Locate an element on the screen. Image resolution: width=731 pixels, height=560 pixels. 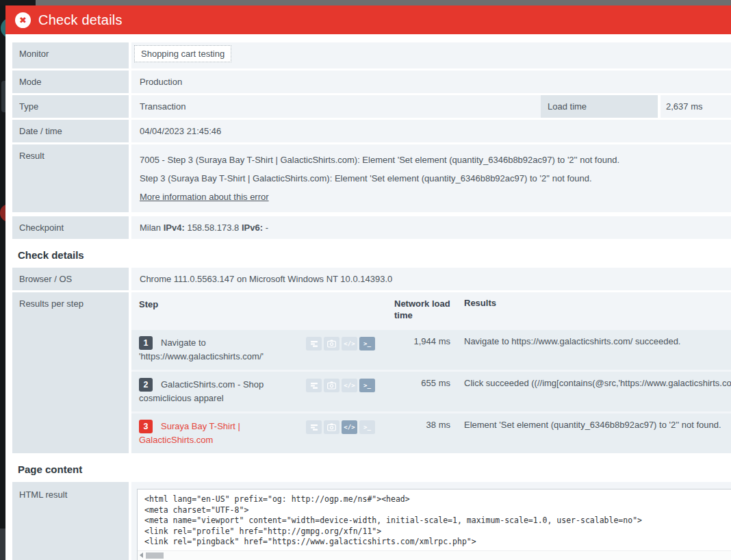
dimmed-background-top is located at coordinates (366, 3).